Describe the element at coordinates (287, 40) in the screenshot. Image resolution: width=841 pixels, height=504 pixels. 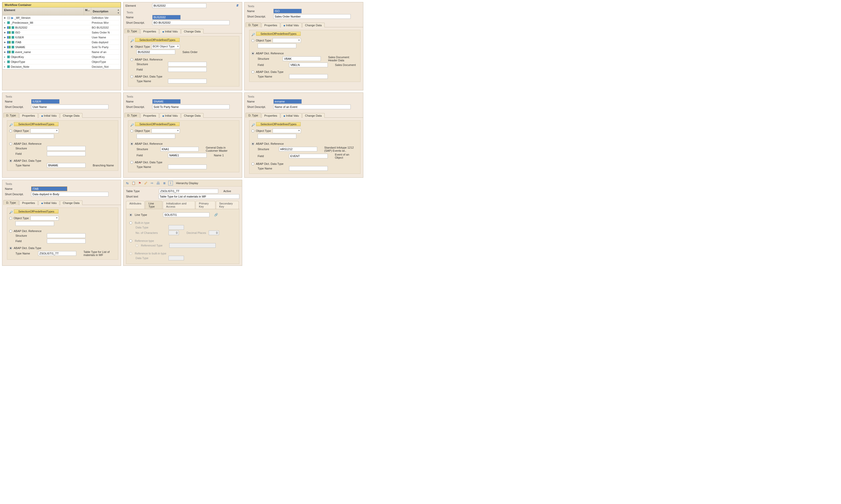
I see `objecttype-dropdown` at that location.